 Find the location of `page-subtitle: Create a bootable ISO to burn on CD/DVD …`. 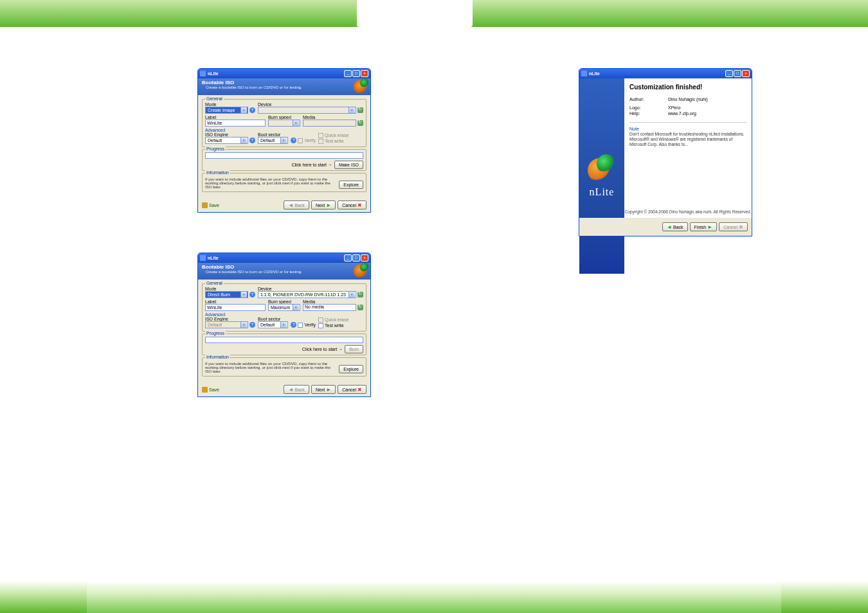

page-subtitle: Create a bootable ISO to burn on CD/DVD … is located at coordinates (286, 272).